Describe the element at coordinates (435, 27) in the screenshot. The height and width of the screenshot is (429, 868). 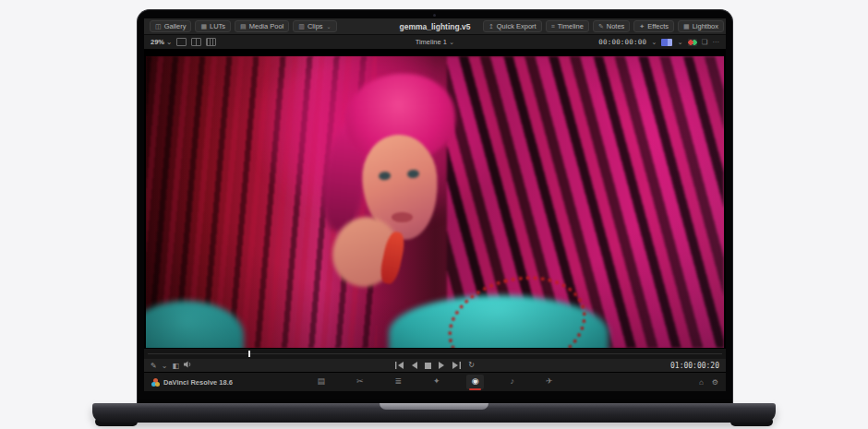
I see `main-toolbar: ◫ Gallery ▦ LUTs ▤ Media Pool ▥ Clips` at that location.